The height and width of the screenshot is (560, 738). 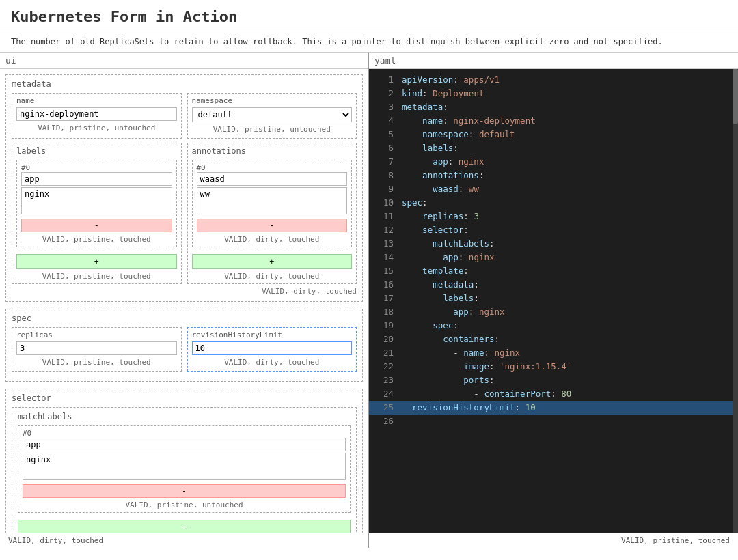 What do you see at coordinates (384, 203) in the screenshot?
I see `line-number: 10` at bounding box center [384, 203].